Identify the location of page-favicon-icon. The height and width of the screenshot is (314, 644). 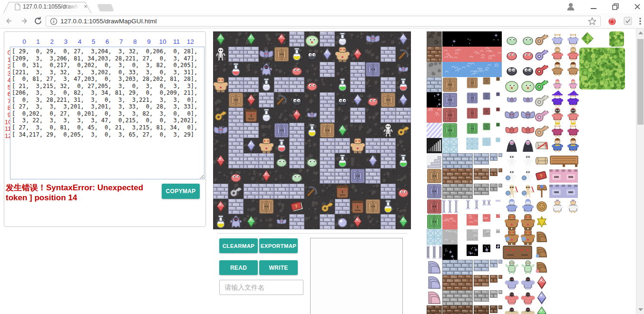
(18, 7).